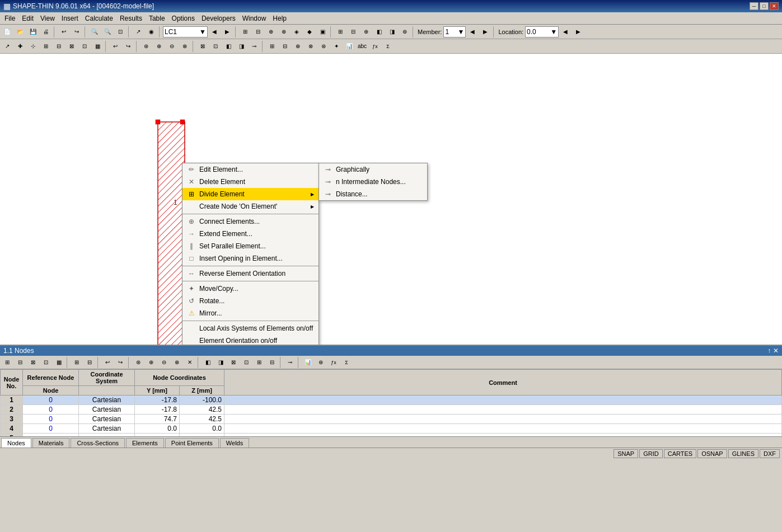 This screenshot has width=782, height=532. What do you see at coordinates (120, 362) in the screenshot?
I see `pt-btn-i: ↪` at bounding box center [120, 362].